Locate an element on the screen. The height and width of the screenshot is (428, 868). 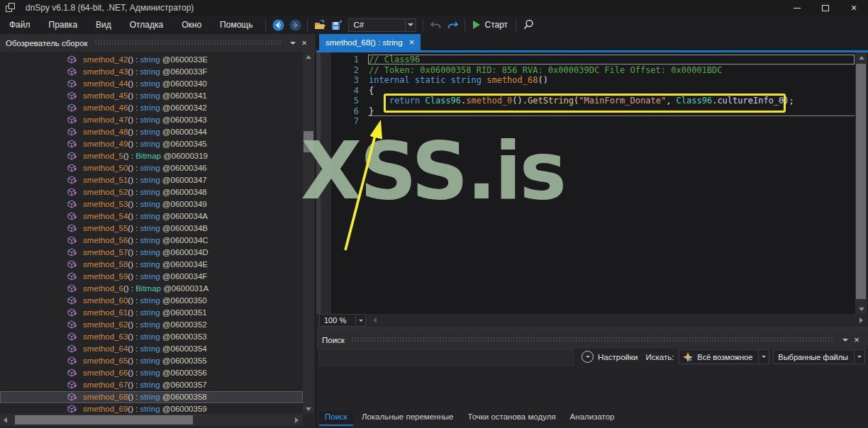
tree-row-smethod_52: ♥smethod_52() : string @06000348 is located at coordinates (152, 193).